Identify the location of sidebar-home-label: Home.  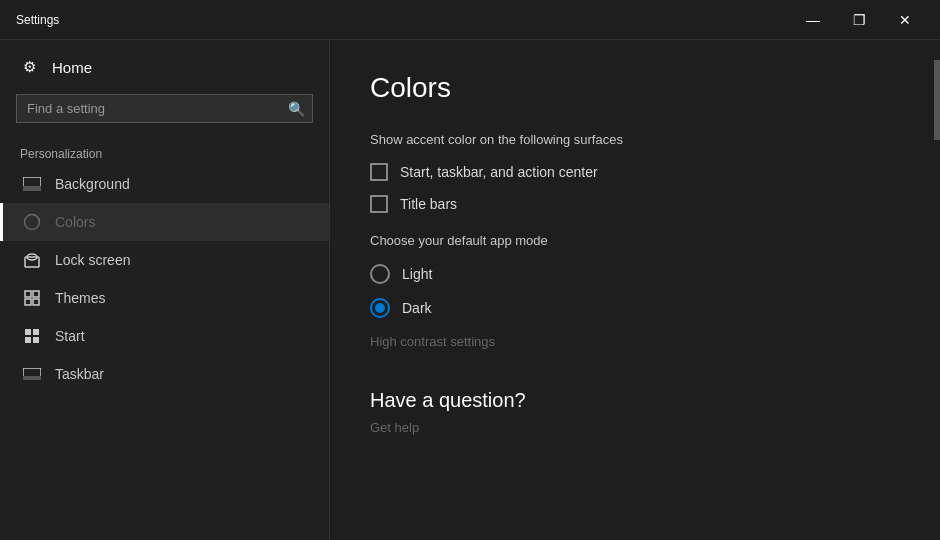
(72, 68).